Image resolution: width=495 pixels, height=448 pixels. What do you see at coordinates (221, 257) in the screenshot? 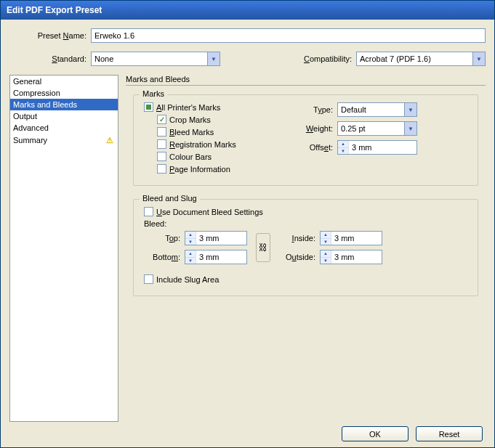
I see `bleed-bottom-value: 3 mm` at bounding box center [221, 257].